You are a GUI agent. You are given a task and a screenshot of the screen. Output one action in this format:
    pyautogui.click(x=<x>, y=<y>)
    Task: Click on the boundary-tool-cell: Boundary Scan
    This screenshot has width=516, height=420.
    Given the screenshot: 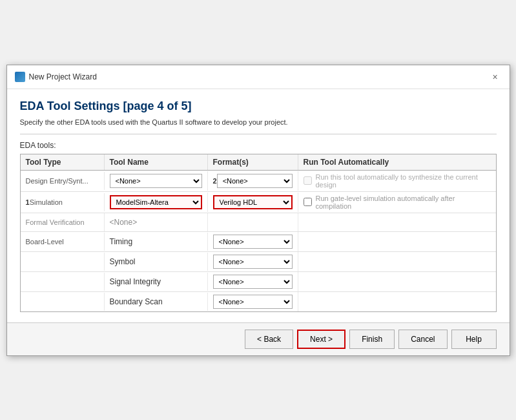 What is the action you would take?
    pyautogui.click(x=156, y=302)
    